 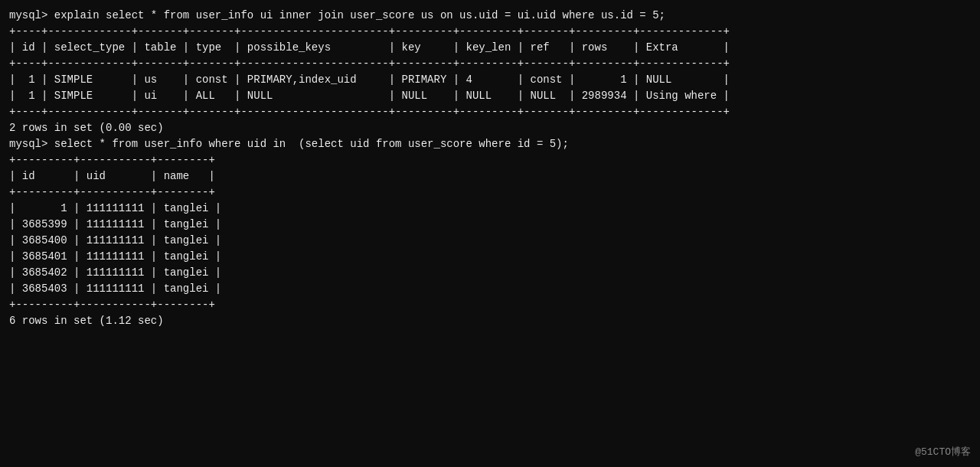 I want to click on terminal-line-res2: 6 rows in set (1.12 sec), so click(x=490, y=322).